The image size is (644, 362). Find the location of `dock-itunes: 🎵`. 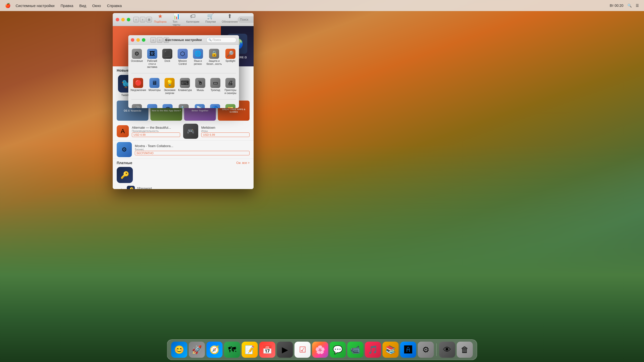

dock-itunes: 🎵 is located at coordinates (373, 350).